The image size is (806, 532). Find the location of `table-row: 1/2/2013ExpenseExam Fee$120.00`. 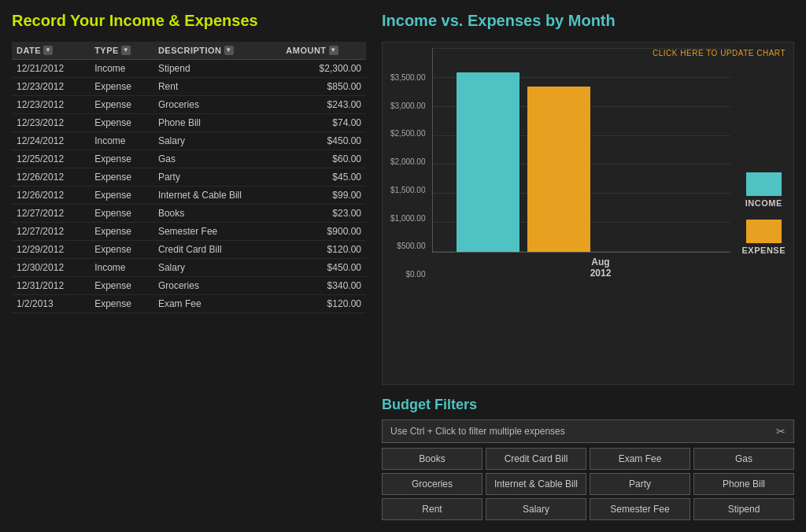

table-row: 1/2/2013ExpenseExam Fee$120.00 is located at coordinates (189, 304).